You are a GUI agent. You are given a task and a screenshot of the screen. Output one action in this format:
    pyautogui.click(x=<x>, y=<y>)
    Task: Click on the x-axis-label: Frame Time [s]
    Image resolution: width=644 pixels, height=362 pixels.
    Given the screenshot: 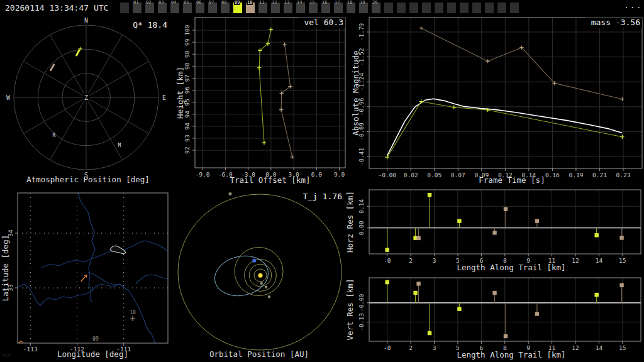 What is the action you would take?
    pyautogui.click(x=512, y=180)
    